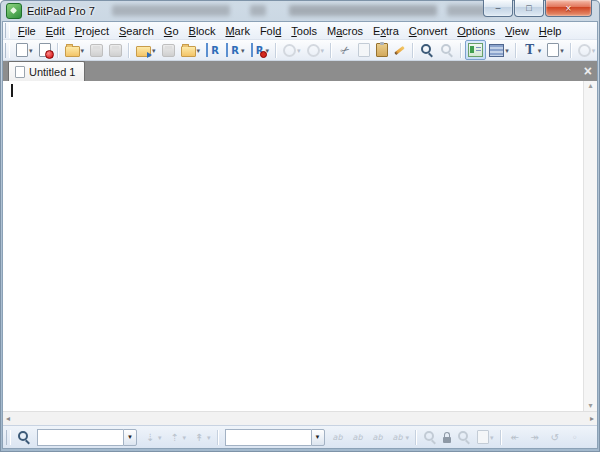  I want to click on open-project-button: ▾, so click(146, 50).